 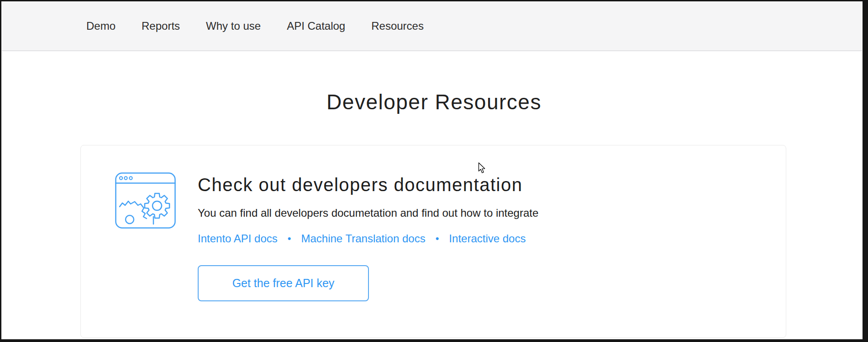 I want to click on link-machine-translation-docs: Machine Translation docs, so click(x=363, y=239).